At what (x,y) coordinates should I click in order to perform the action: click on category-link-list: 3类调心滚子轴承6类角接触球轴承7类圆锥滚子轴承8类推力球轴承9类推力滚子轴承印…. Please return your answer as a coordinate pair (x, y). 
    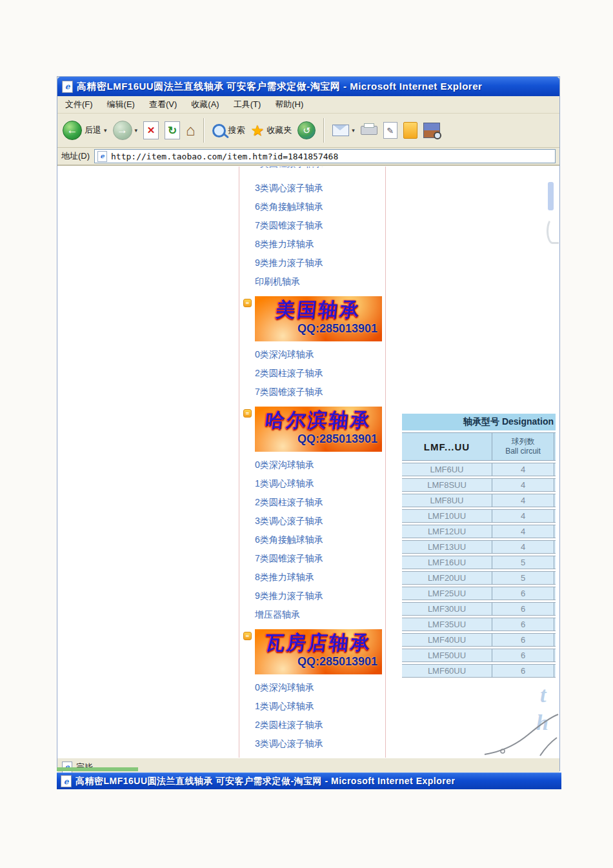
    Looking at the image, I should click on (320, 234).